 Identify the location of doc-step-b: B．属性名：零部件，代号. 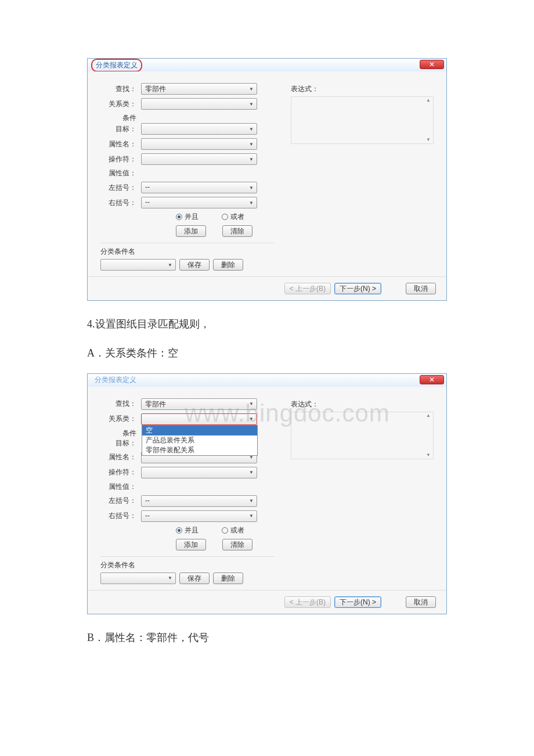
(267, 638).